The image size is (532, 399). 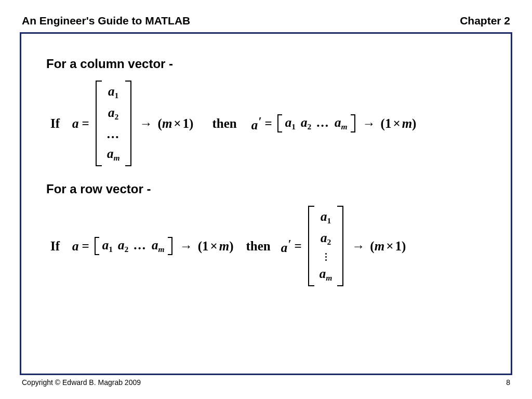 I want to click on section-heading-column: For a column vector -, so click(x=266, y=64).